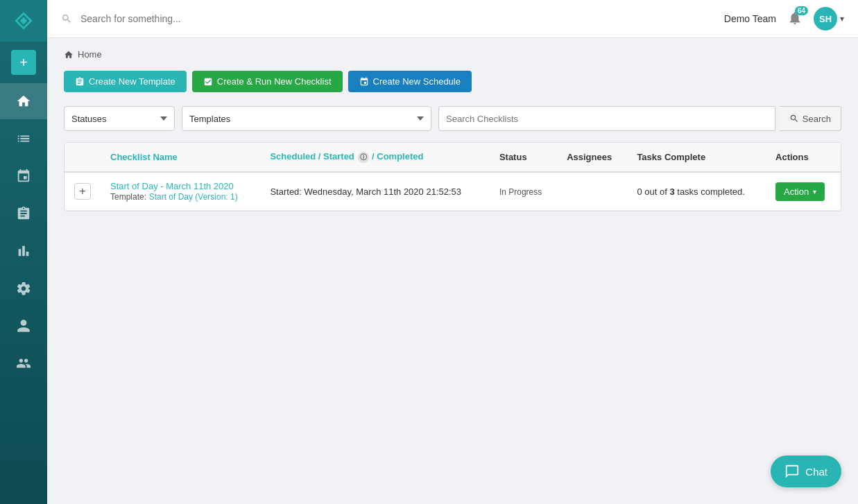 Image resolution: width=858 pixels, height=504 pixels. What do you see at coordinates (794, 119) in the screenshot?
I see `search-btn-icon` at bounding box center [794, 119].